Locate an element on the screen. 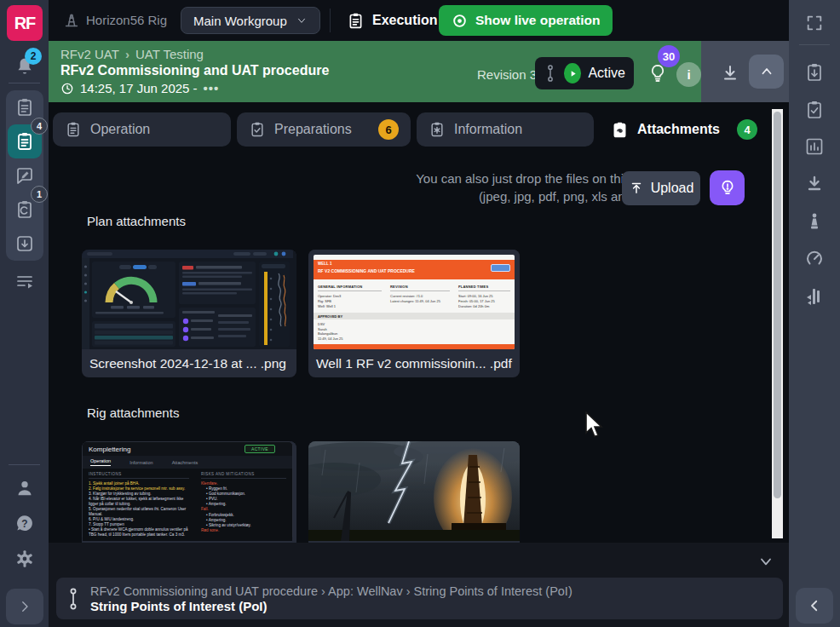  sidebar-item-inbox is located at coordinates (25, 244).